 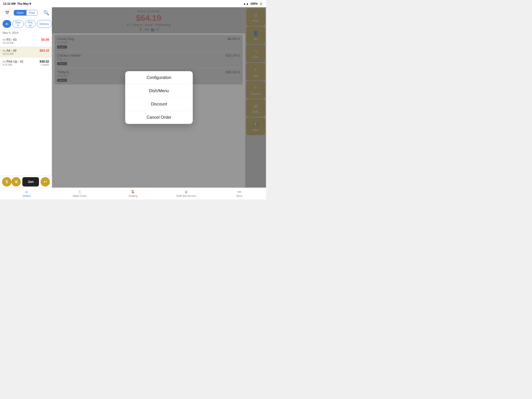 What do you see at coordinates (240, 194) in the screenshot?
I see `nav-more: ••• More` at bounding box center [240, 194].